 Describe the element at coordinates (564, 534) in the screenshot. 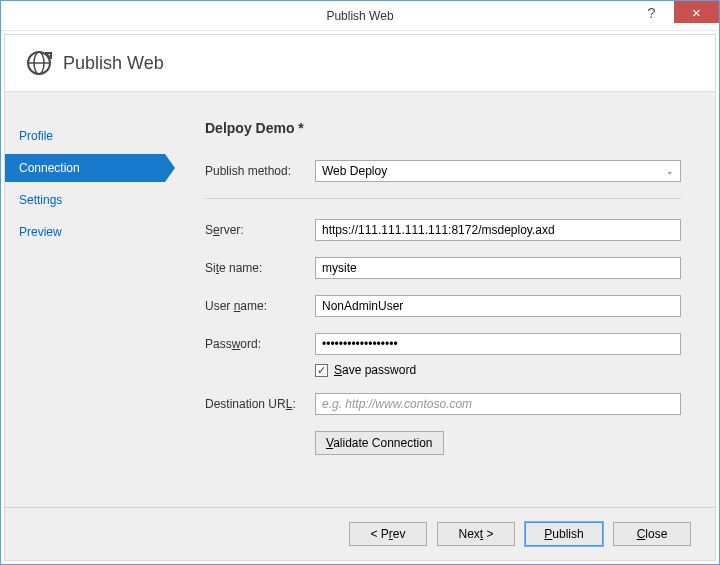

I see `publish-button: Publish` at that location.